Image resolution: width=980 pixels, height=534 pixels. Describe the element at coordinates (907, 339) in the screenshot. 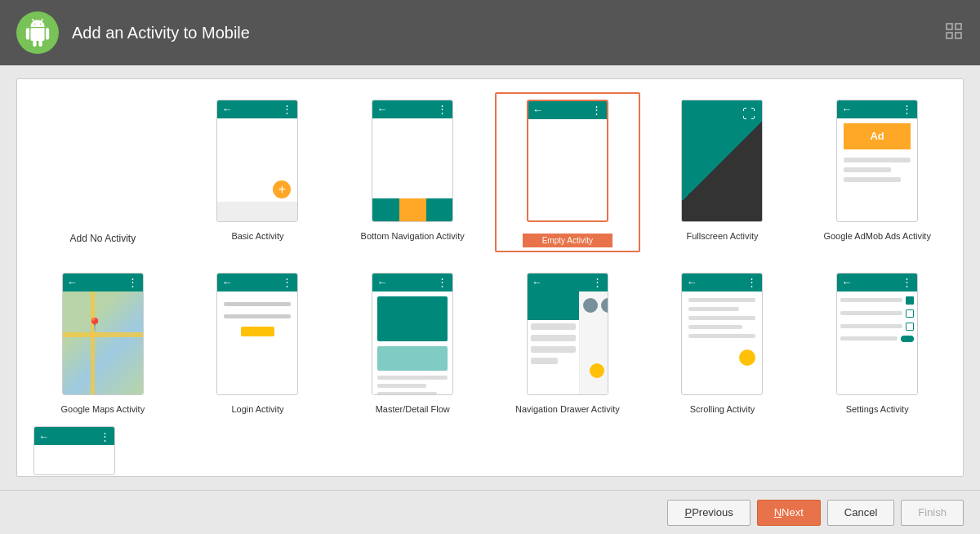

I see `settings-toggle1` at that location.